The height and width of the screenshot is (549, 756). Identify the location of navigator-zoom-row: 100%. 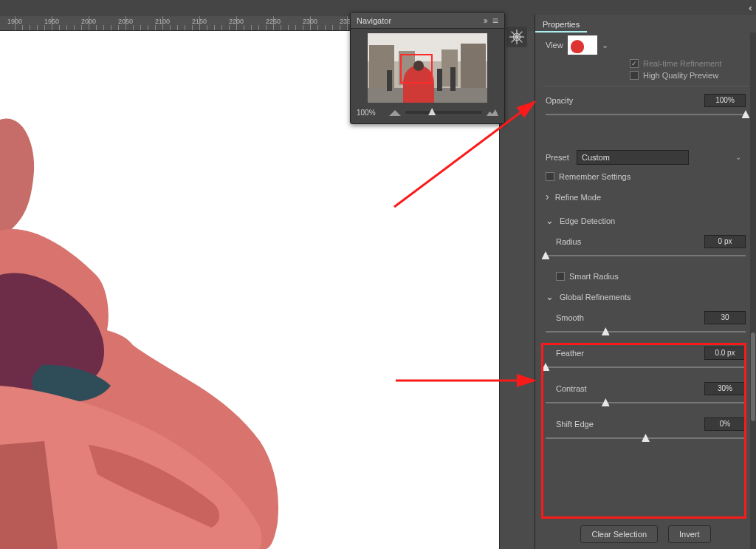
(427, 112).